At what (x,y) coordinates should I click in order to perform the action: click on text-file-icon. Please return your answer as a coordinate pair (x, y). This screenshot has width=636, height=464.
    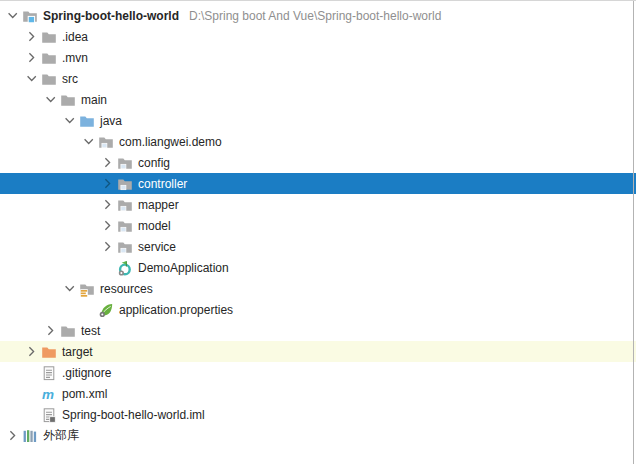
    Looking at the image, I should click on (49, 373).